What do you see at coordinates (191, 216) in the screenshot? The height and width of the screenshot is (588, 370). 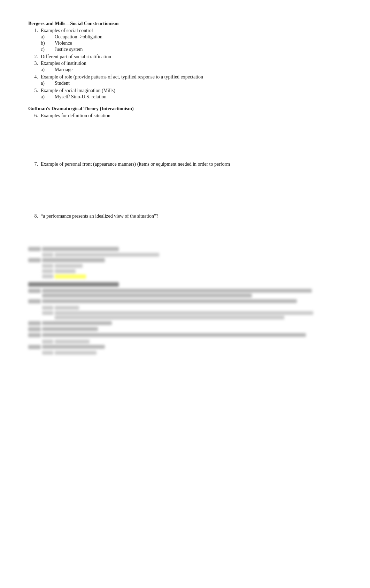 I see `list-content-8: “a performance presents an idealized vie…` at bounding box center [191, 216].